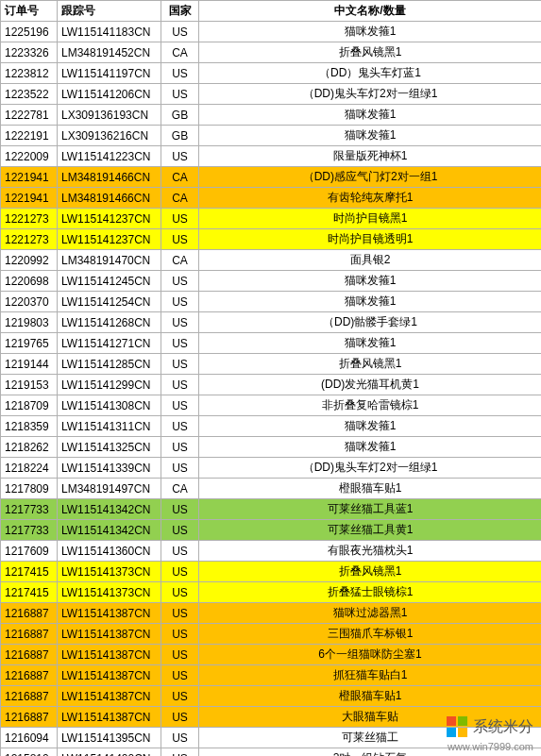 Image resolution: width=541 pixels, height=756 pixels. Describe the element at coordinates (110, 177) in the screenshot. I see `cell-track: LM348191466CN` at that location.